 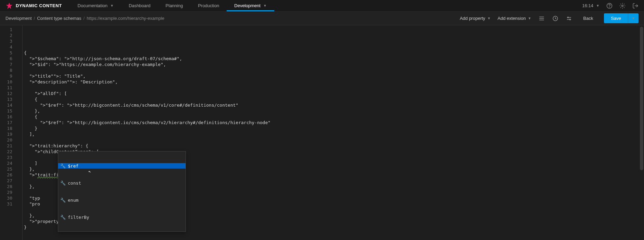 I want to click on add-extension-button: Add extension ▼, so click(x=514, y=18).